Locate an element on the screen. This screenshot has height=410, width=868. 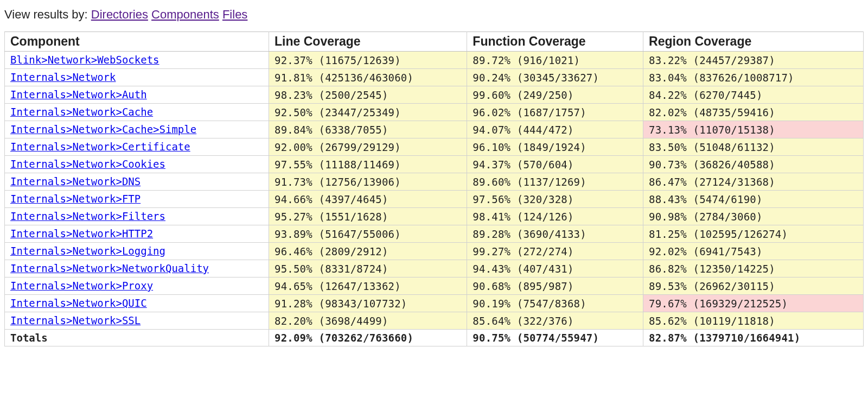
metric-line: 95.27% (1551/1628) is located at coordinates (368, 217).